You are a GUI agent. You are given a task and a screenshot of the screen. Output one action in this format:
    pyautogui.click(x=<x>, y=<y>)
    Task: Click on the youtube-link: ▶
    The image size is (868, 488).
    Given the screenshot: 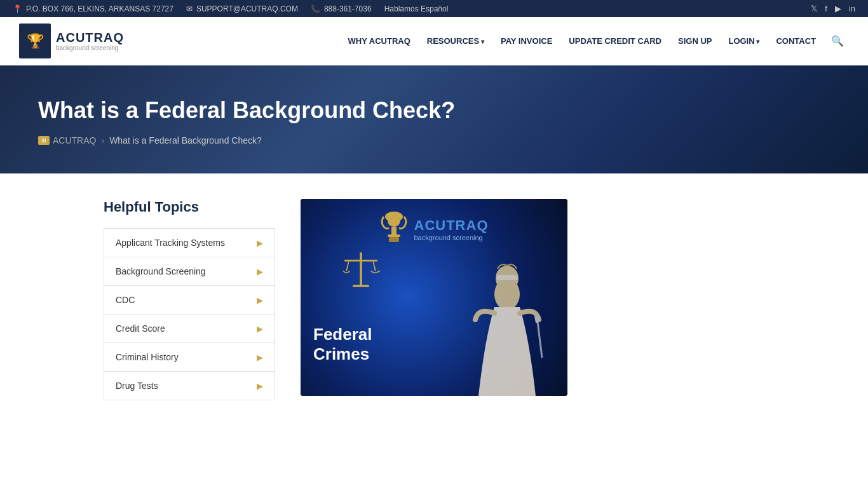 What is the action you would take?
    pyautogui.click(x=838, y=9)
    